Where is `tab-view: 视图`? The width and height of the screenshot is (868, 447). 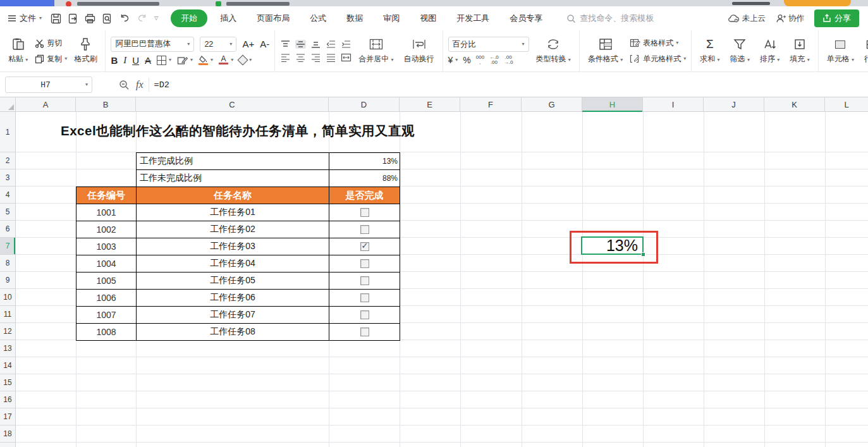 tab-view: 视图 is located at coordinates (428, 18).